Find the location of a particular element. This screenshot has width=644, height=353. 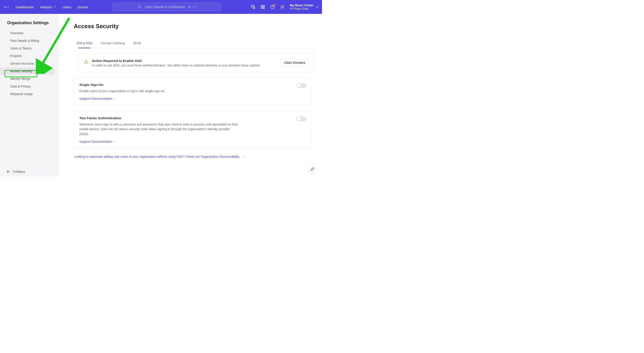

tfa-doc-link: Support Documentation → is located at coordinates (98, 142).